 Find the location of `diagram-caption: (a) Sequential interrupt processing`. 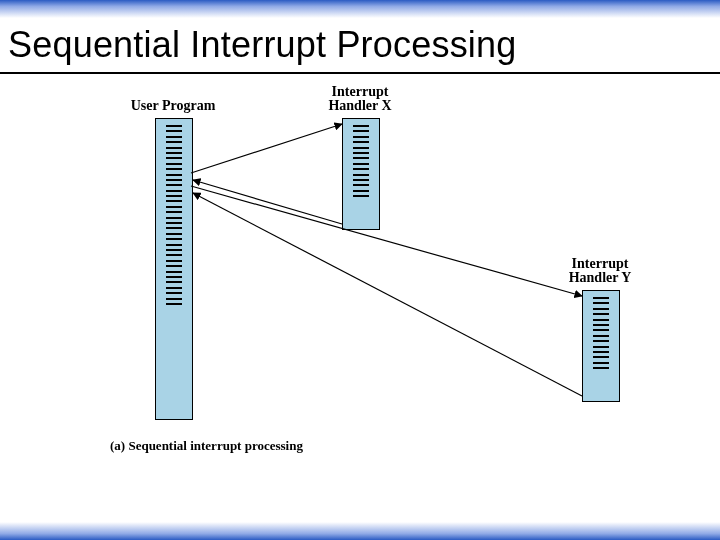

diagram-caption: (a) Sequential interrupt processing is located at coordinates (206, 446).